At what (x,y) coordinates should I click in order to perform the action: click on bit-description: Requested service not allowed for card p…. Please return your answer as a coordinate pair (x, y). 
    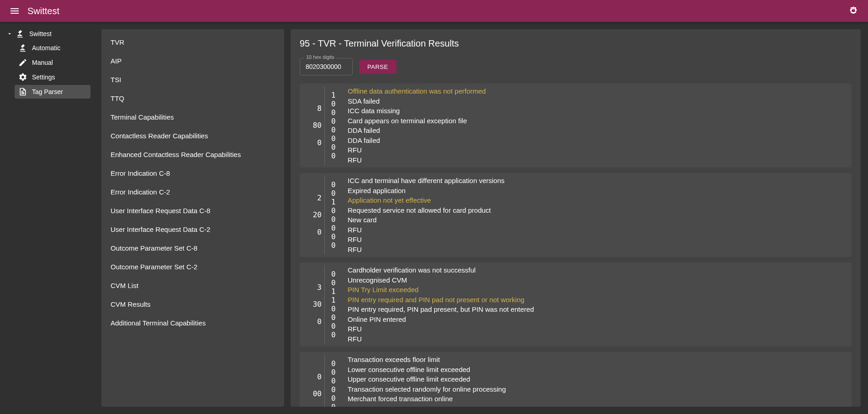
    Looking at the image, I should click on (599, 210).